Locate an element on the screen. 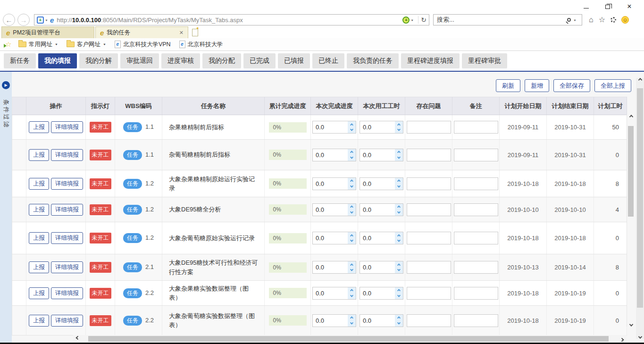  favorite-item: 客户网址▼ is located at coordinates (86, 44).